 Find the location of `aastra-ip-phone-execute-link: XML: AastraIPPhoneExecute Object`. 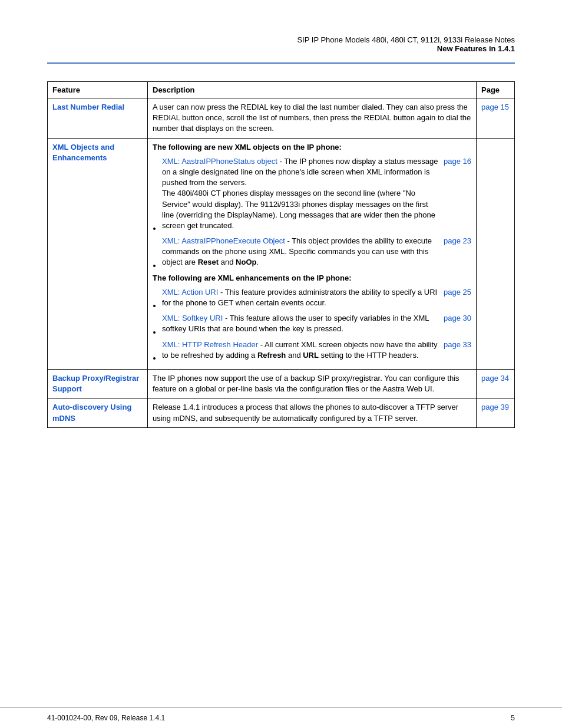

aastra-ip-phone-execute-link: XML: AastraIPPhoneExecute Object is located at coordinates (224, 241).